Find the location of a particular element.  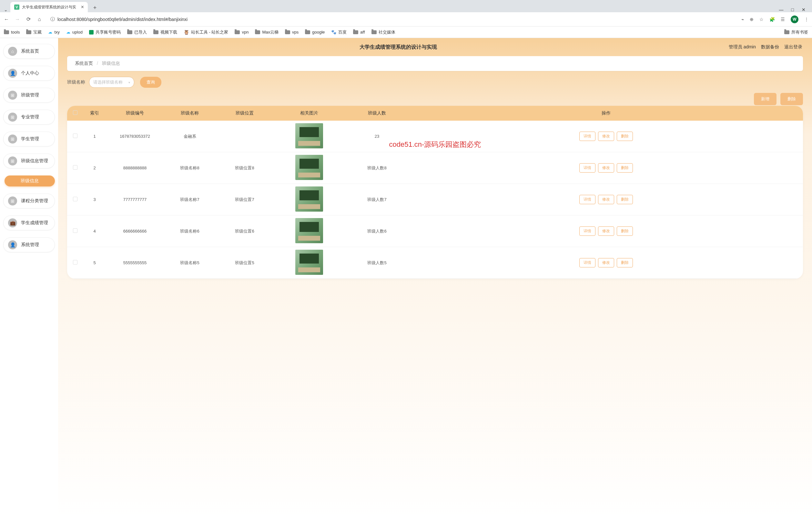

cell-index: 5 is located at coordinates (95, 263).